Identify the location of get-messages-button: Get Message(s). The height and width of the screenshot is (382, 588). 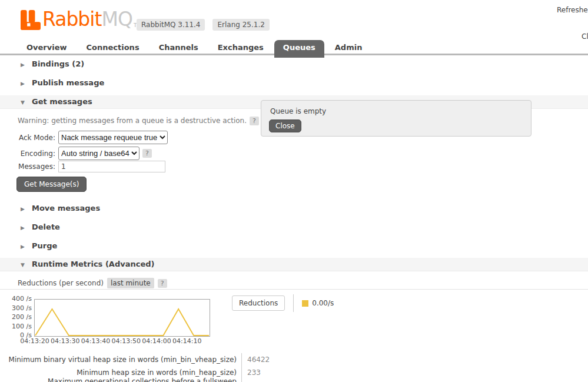
(52, 184).